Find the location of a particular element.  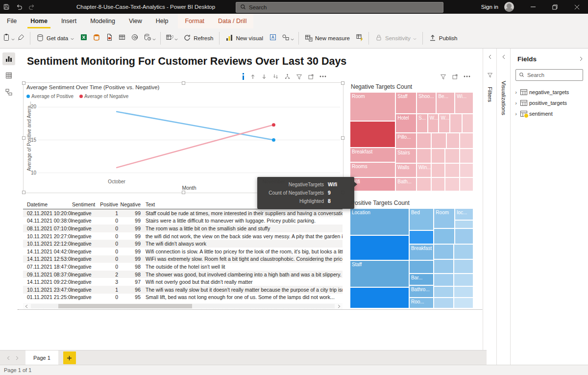

treemap-tile-shoo: Shoo... is located at coordinates (426, 103).